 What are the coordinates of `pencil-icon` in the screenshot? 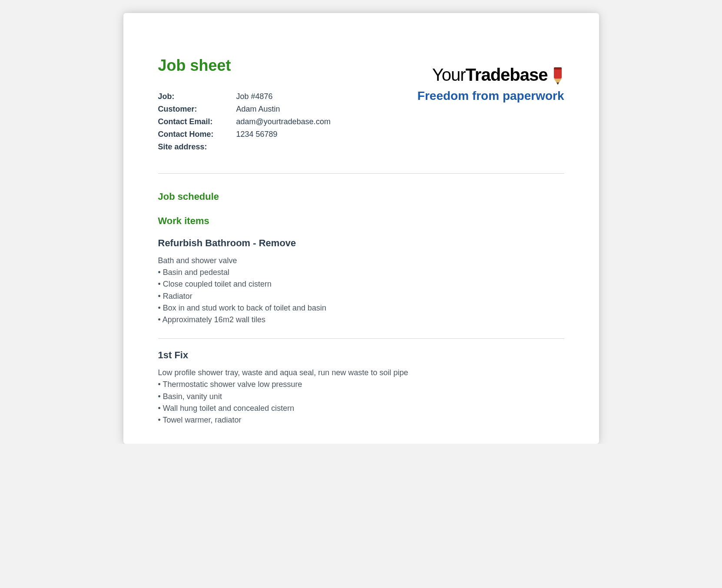 It's located at (558, 75).